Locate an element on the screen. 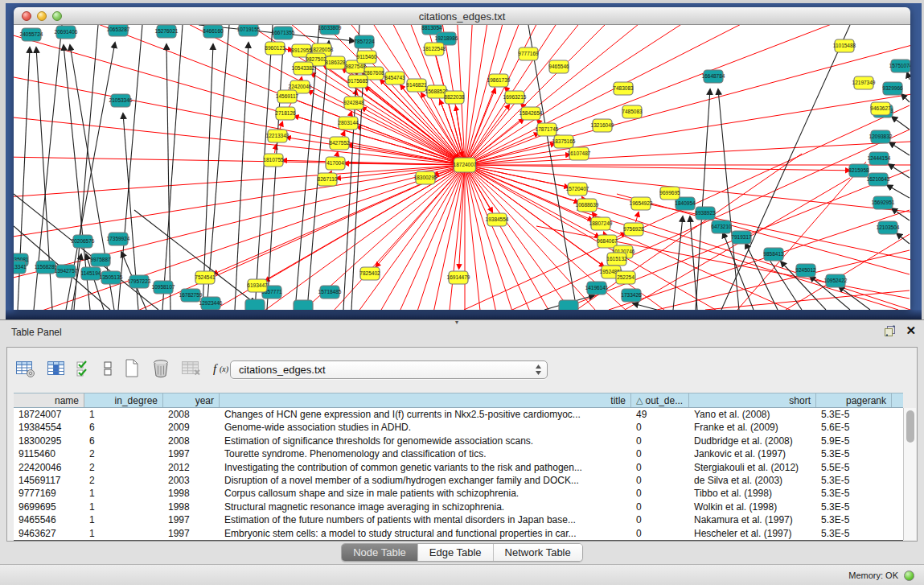 This screenshot has height=585, width=924. tab-node-table: Node Table is located at coordinates (380, 552).